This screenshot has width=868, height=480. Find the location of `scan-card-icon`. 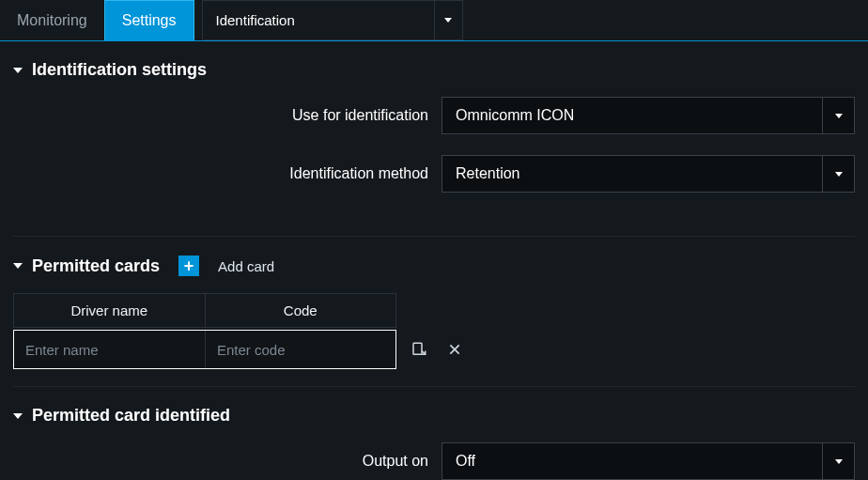

scan-card-icon is located at coordinates (419, 349).